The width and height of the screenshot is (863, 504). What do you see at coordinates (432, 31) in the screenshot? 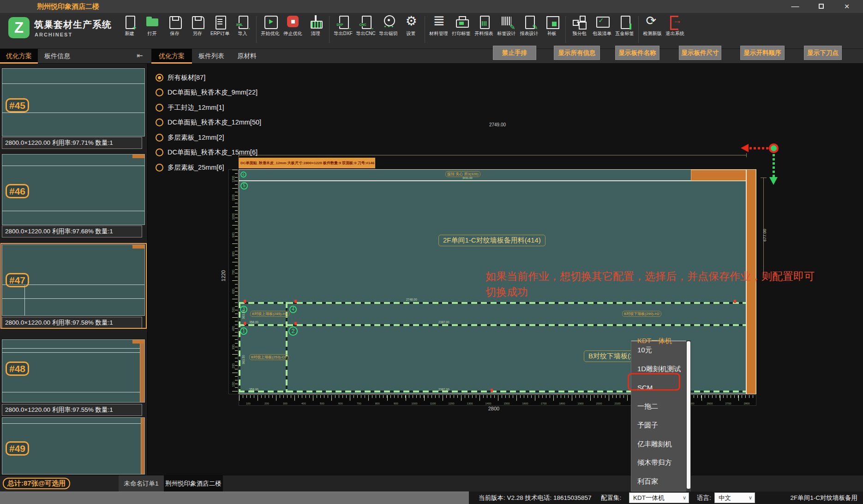
I see `toolbar: Z 筑巢套材生产系统 ARCHINEST 新建 打开 保存 另存 ERP订单 X…` at bounding box center [432, 31].